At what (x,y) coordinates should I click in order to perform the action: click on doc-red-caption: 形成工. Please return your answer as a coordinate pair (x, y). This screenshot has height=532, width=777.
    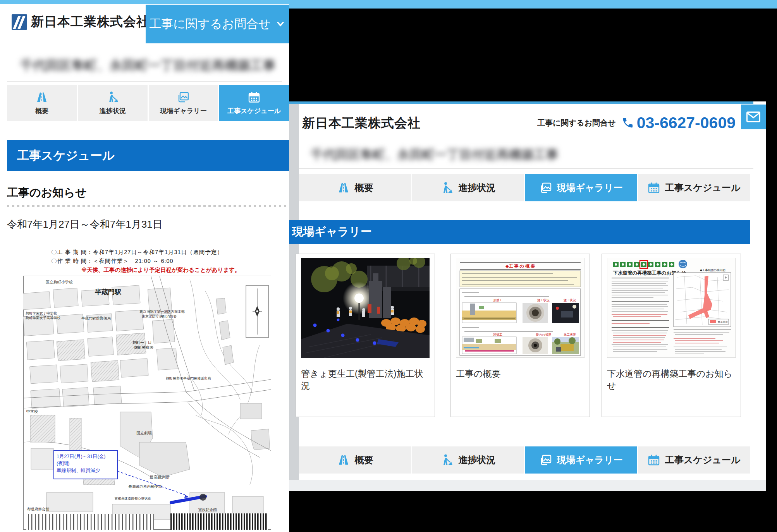
    Looking at the image, I should click on (498, 300).